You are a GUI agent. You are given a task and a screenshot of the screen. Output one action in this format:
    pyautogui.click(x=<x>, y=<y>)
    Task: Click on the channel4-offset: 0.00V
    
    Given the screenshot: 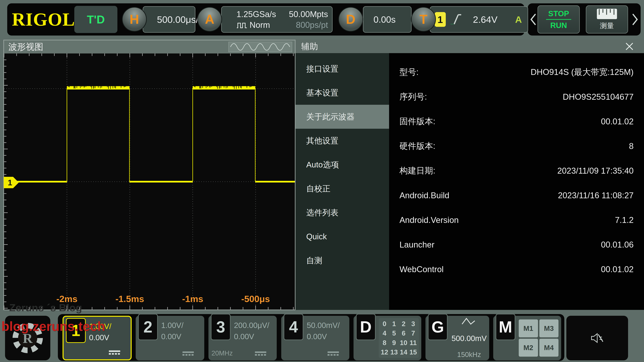 What is the action you would take?
    pyautogui.click(x=323, y=337)
    